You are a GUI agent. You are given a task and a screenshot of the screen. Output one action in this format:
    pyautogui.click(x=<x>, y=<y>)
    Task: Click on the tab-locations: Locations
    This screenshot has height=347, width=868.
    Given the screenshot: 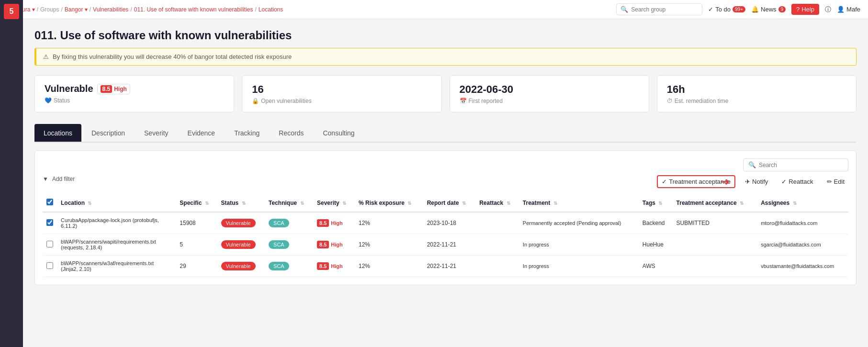 What is the action you would take?
    pyautogui.click(x=58, y=133)
    